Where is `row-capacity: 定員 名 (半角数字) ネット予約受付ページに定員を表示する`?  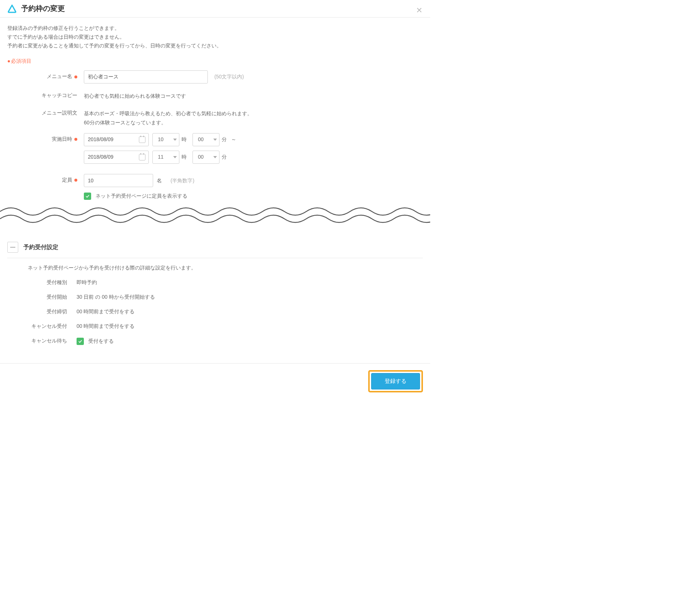 row-capacity: 定員 名 (半角数字) ネット予約受付ページに定員を表示する is located at coordinates (215, 187).